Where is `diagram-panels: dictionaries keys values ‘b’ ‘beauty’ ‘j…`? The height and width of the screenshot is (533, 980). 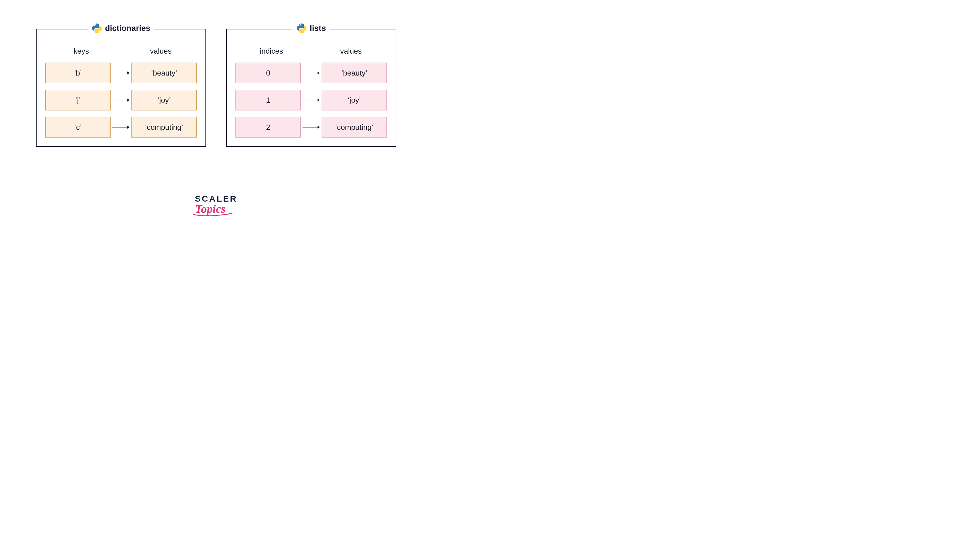
diagram-panels: dictionaries keys values ‘b’ ‘beauty’ ‘j… is located at coordinates (216, 79).